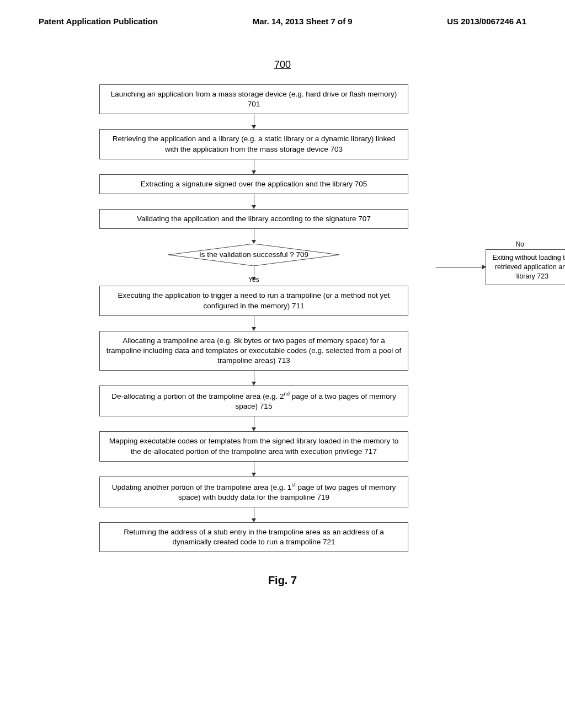 Image resolution: width=565 pixels, height=728 pixels. I want to click on step-711: Executing the application to trigger a n…, so click(254, 301).